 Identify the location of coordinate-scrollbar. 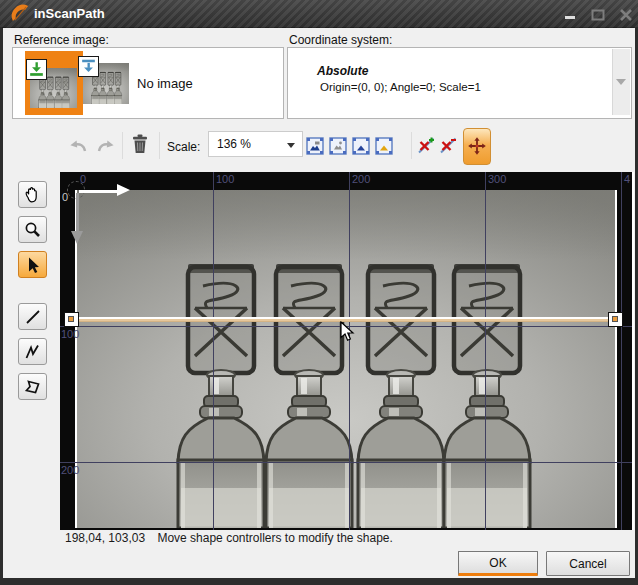
(621, 82).